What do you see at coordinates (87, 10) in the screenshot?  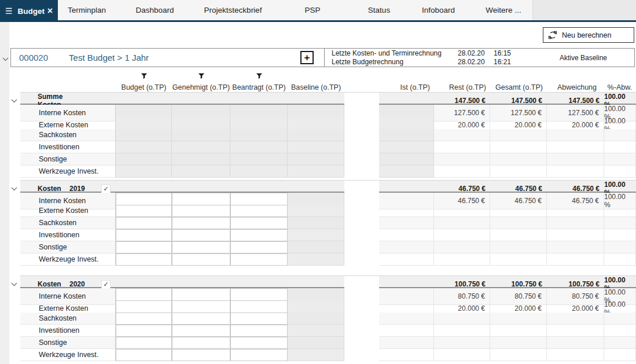 I see `tab-terminplan: Terminplan` at bounding box center [87, 10].